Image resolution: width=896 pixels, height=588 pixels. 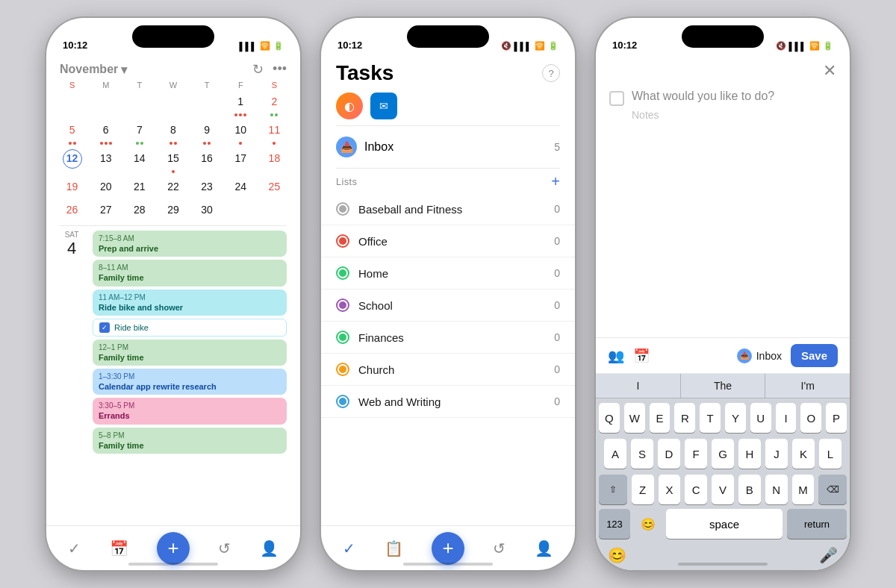 What do you see at coordinates (829, 555) in the screenshot?
I see `mic-icon: 🎤` at bounding box center [829, 555].